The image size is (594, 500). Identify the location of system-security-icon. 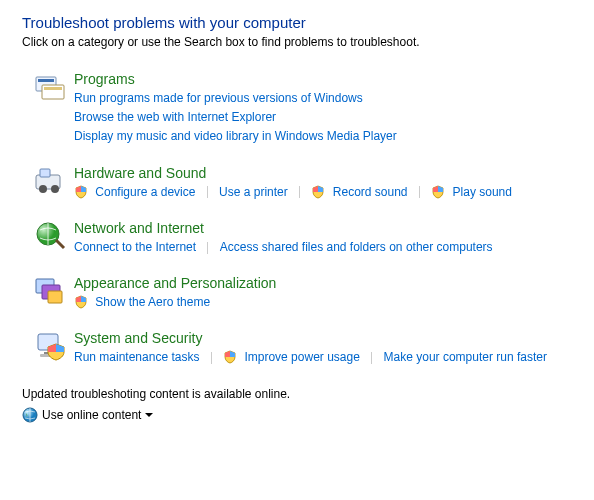
(50, 346).